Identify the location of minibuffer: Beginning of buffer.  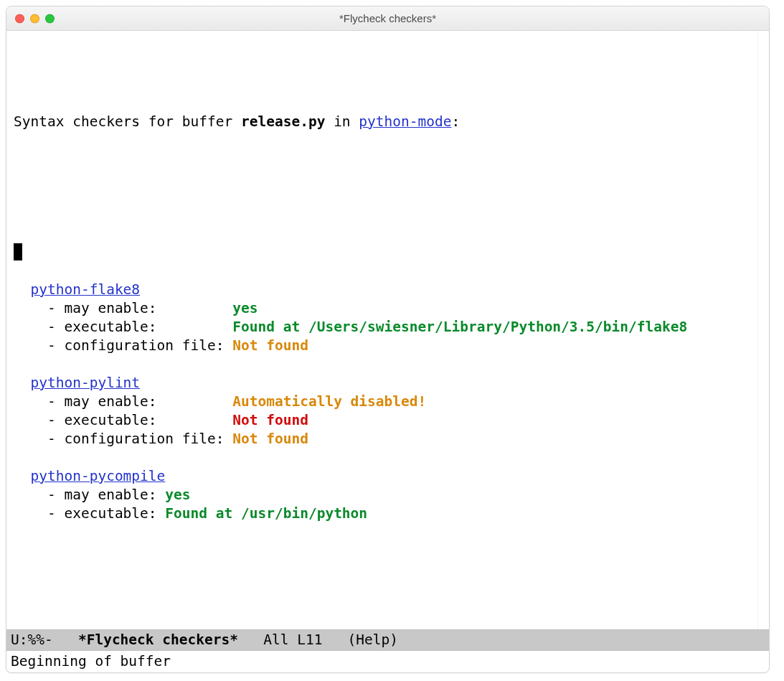
(387, 662).